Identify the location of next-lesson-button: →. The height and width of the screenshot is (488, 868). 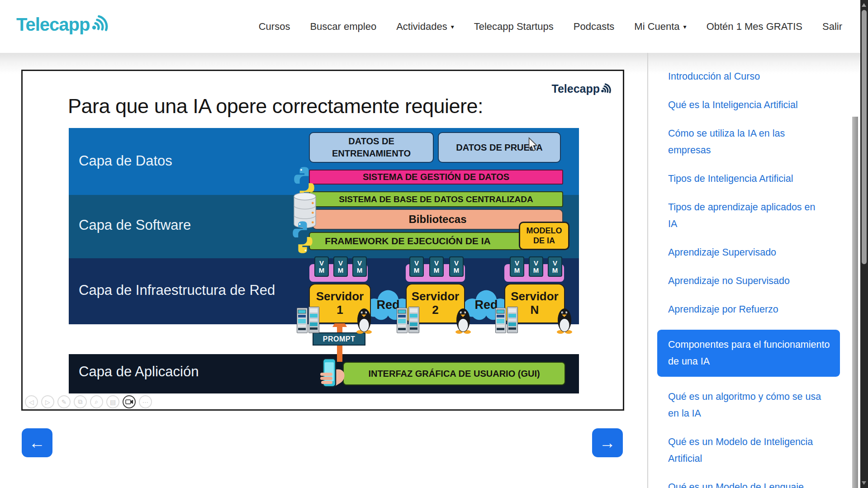
(607, 443).